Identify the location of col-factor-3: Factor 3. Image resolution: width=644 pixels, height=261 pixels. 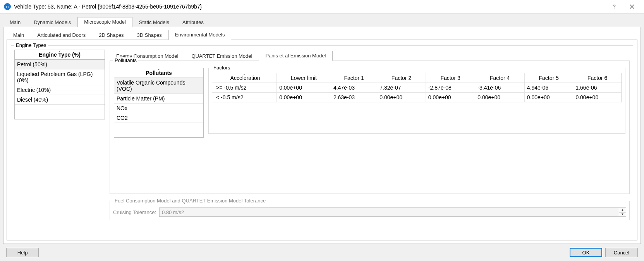
(450, 78).